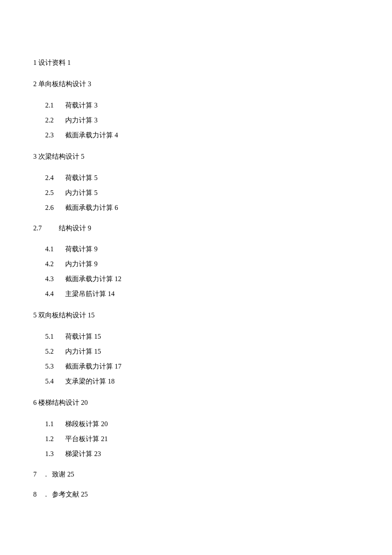 The height and width of the screenshot is (555, 392). What do you see at coordinates (219, 366) in the screenshot?
I see `toc-subsection: 5.3 截面承载力计算 17` at bounding box center [219, 366].